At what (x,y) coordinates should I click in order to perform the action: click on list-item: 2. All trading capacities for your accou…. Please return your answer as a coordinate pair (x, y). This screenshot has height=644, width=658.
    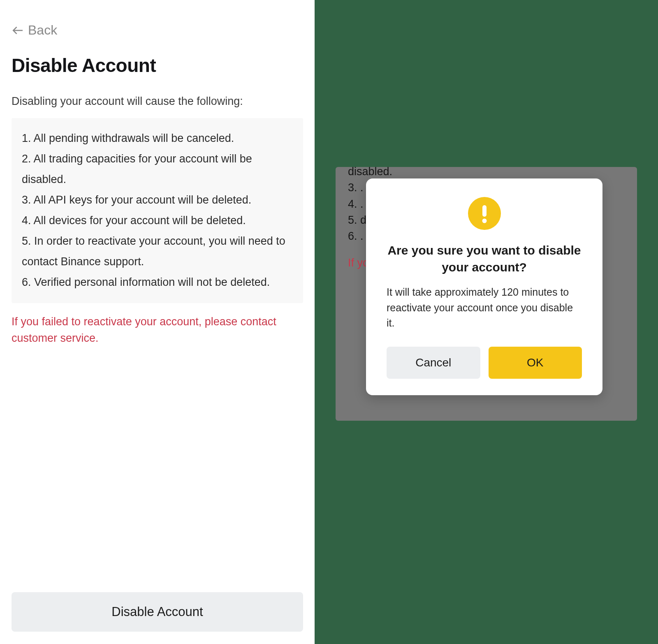
    Looking at the image, I should click on (157, 169).